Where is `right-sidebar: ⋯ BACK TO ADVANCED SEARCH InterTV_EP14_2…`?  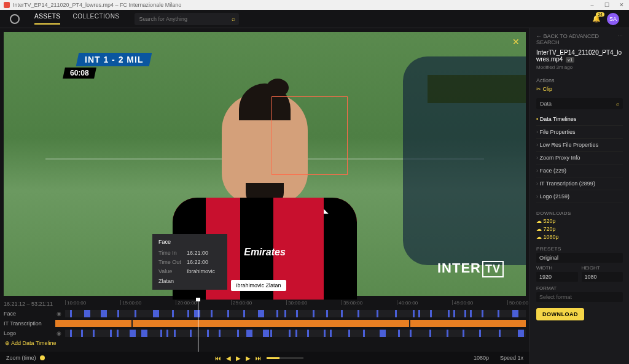 right-sidebar: ⋯ BACK TO ADVANCED SEARCH InterTV_EP14_2… is located at coordinates (579, 196).